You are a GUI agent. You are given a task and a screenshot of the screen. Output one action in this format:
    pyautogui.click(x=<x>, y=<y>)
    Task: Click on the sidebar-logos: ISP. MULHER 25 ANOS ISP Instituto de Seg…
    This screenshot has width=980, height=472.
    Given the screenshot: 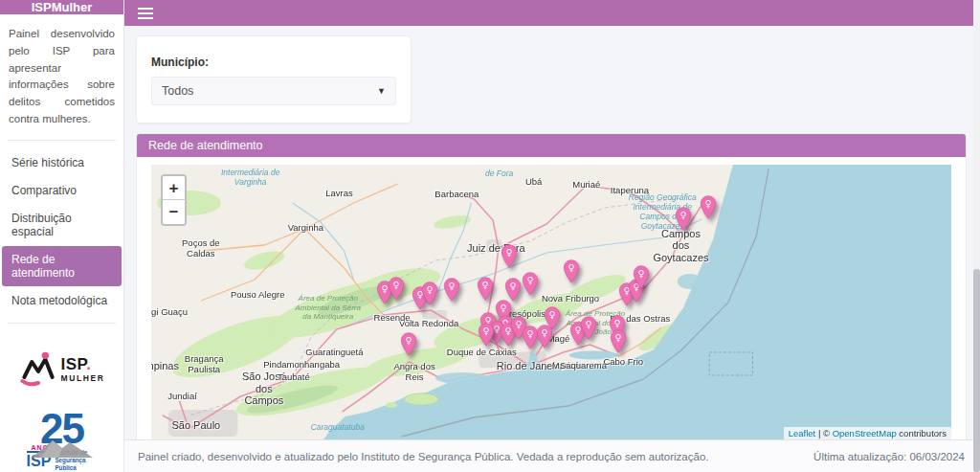 What is the action you would take?
    pyautogui.click(x=61, y=398)
    